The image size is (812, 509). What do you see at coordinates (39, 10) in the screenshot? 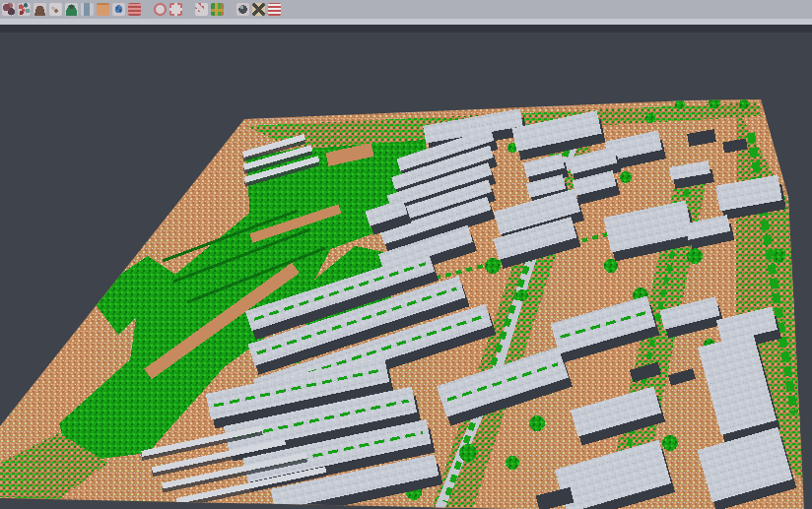
I see `ground-mound-icon` at bounding box center [39, 10].